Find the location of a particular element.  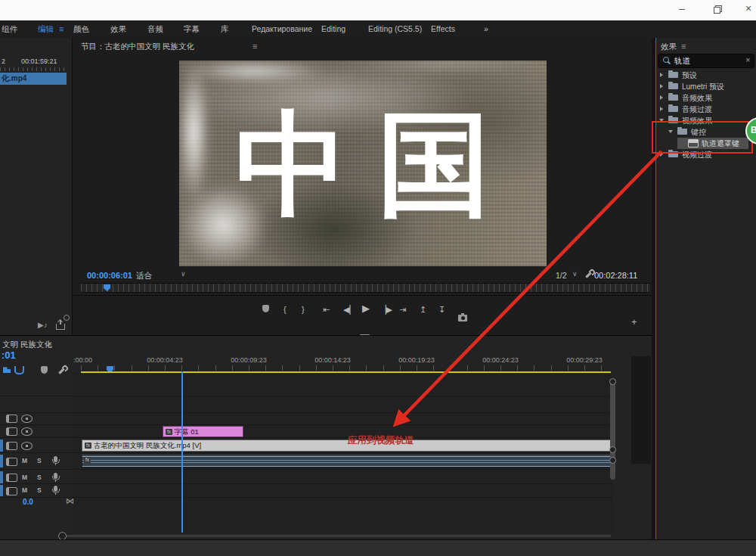

workspace-overflow-icon: » is located at coordinates (486, 29).